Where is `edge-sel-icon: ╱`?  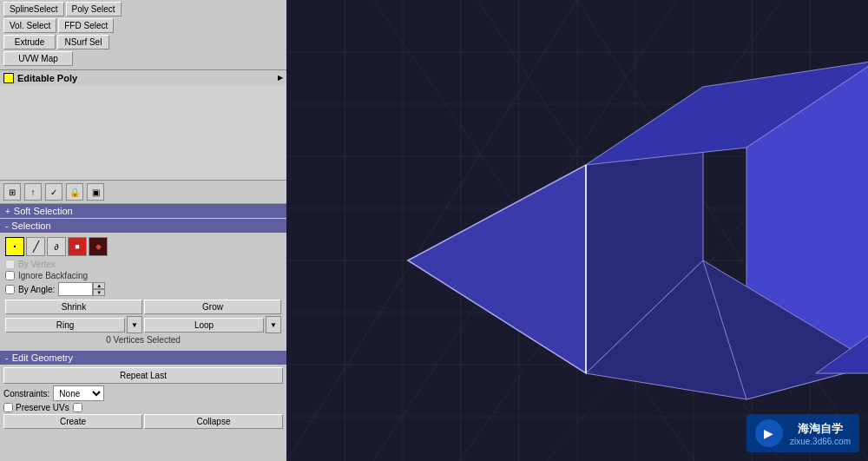 edge-sel-icon: ╱ is located at coordinates (36, 247).